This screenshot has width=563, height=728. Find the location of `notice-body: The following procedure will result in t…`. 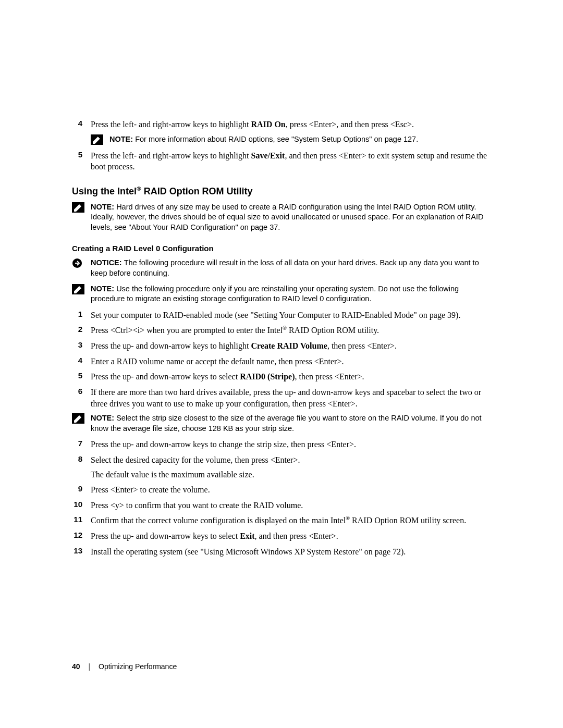

notice-body: The following procedure will result in t… is located at coordinates (285, 268).